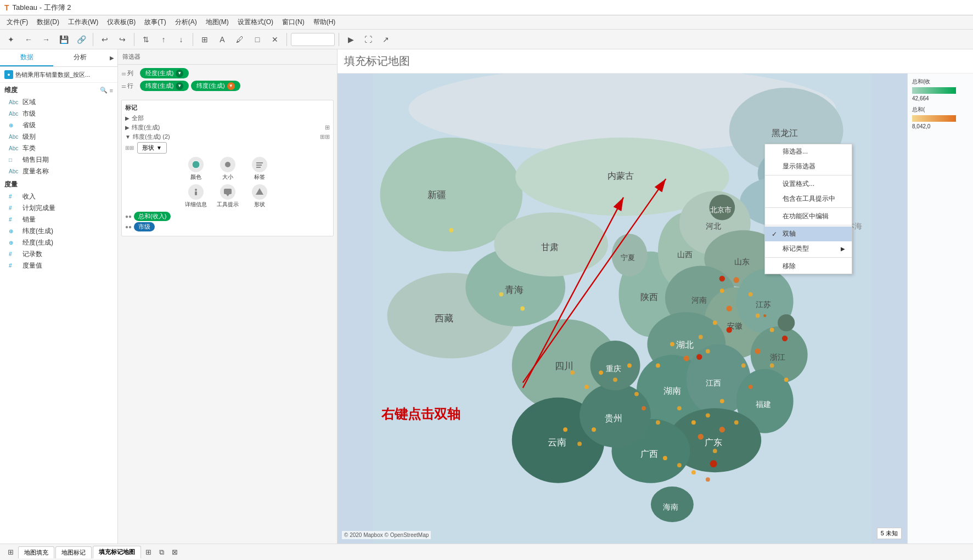 This screenshot has width=973, height=560. Describe the element at coordinates (240, 39) in the screenshot. I see `toolbar-highlight: 🖊` at that location.